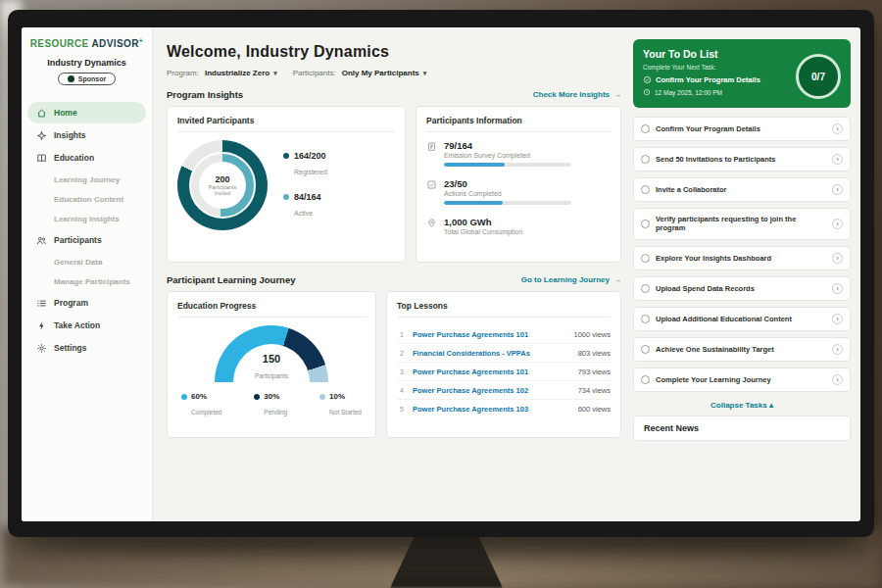 This screenshot has width=882, height=588. Describe the element at coordinates (577, 94) in the screenshot. I see `check-more-insights-link: Check More Insights →` at that location.